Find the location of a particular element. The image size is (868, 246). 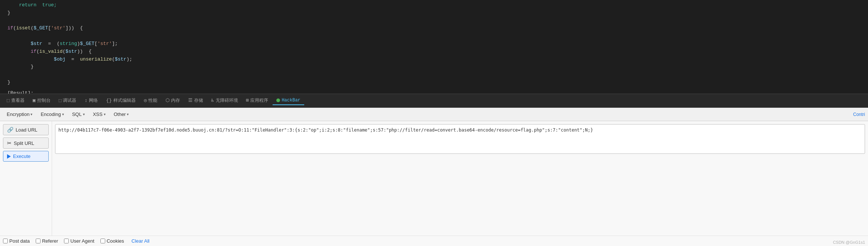

style-editor-icon: {} is located at coordinates (109, 100).